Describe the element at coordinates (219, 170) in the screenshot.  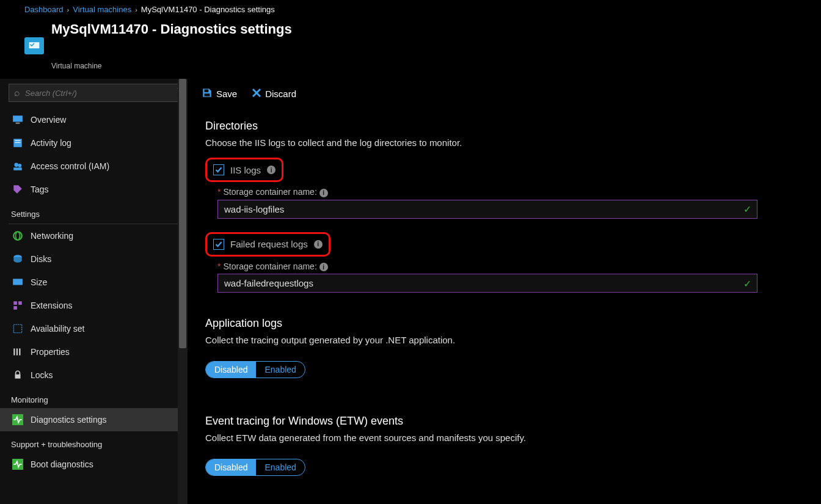
I see `iis-logs-checkbox` at that location.